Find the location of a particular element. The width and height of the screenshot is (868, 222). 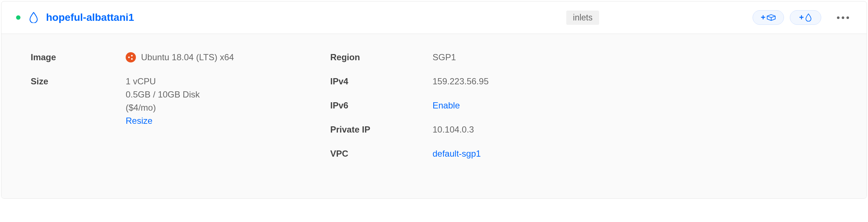

region-label: Region is located at coordinates (376, 64).